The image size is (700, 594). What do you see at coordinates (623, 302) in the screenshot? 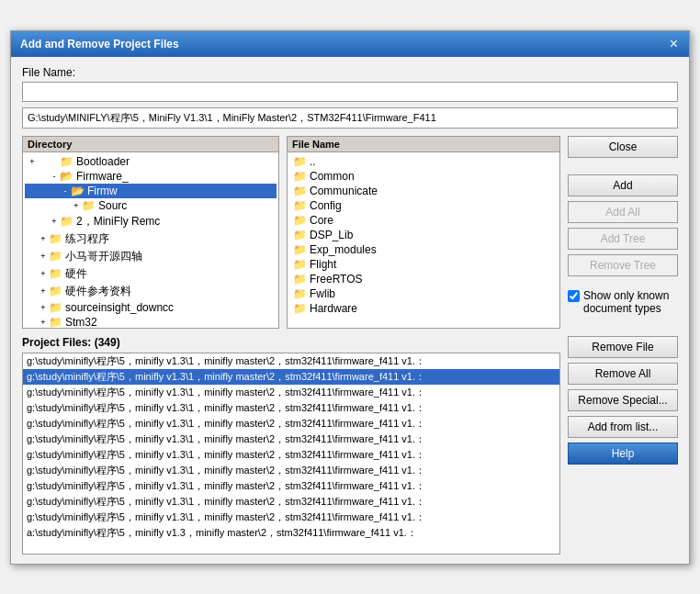
I see `show-only-known-row: Show only known document types` at bounding box center [623, 302].